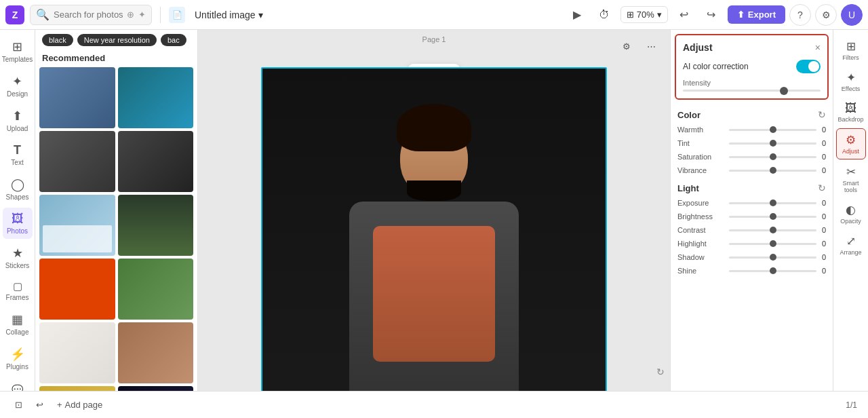  What do you see at coordinates (823, 157) in the screenshot?
I see `saturation-value: 0` at bounding box center [823, 157].